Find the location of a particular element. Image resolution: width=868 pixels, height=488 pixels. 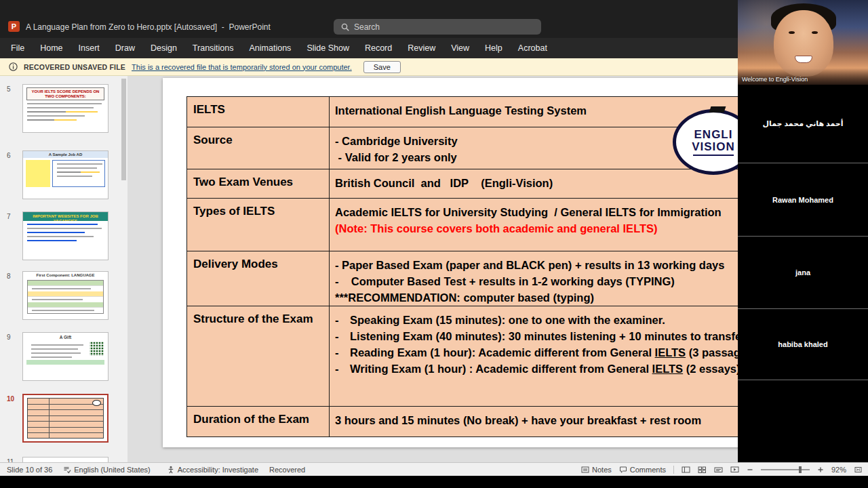

accessibility-checker: Accessibility: Investigate is located at coordinates (213, 470).